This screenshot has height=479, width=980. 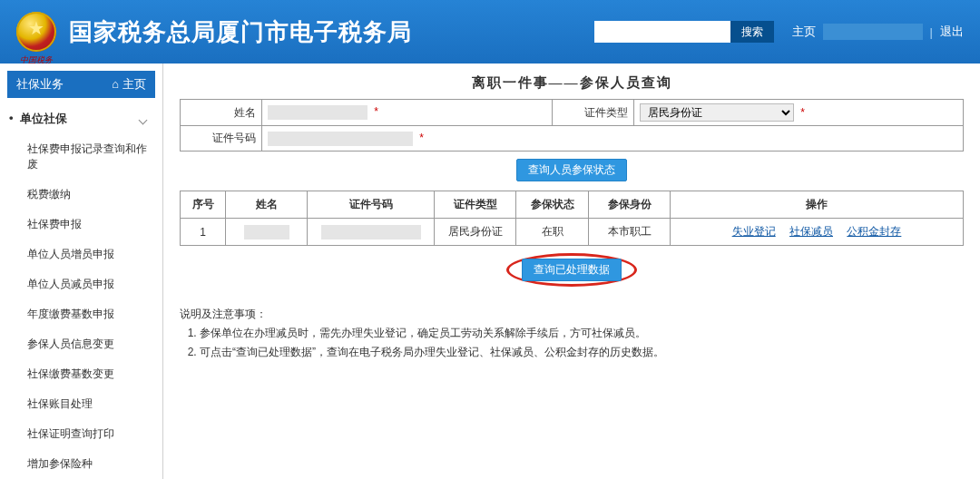 I want to click on app-title: 国家税务总局厦门市电子税务局, so click(x=332, y=33).